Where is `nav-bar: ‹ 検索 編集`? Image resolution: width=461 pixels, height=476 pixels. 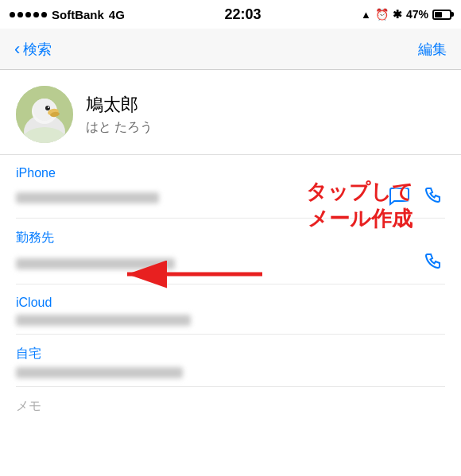 nav-bar: ‹ 検索 編集 is located at coordinates (230, 49).